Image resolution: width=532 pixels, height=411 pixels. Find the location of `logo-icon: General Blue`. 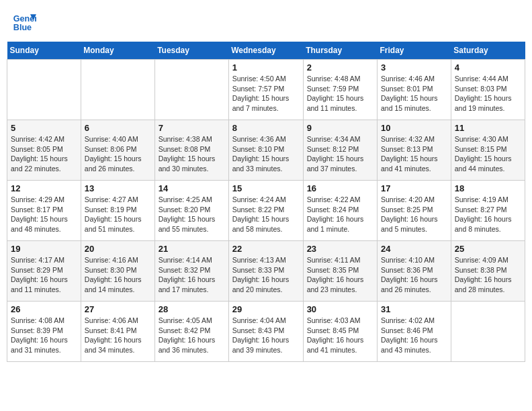

logo-icon: General Blue is located at coordinates (24, 21).